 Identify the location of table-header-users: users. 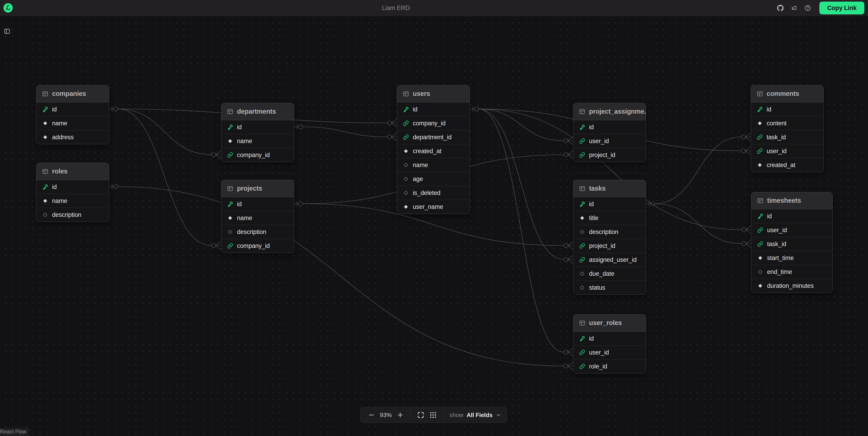
(433, 94).